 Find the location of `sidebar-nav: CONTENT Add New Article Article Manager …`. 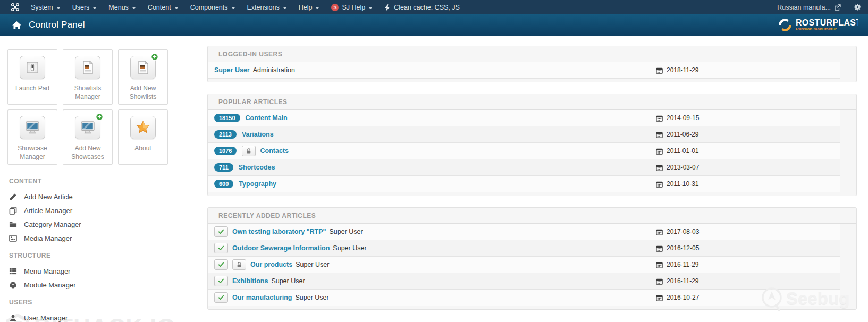

sidebar-nav: CONTENT Add New Article Article Manager … is located at coordinates (101, 247).